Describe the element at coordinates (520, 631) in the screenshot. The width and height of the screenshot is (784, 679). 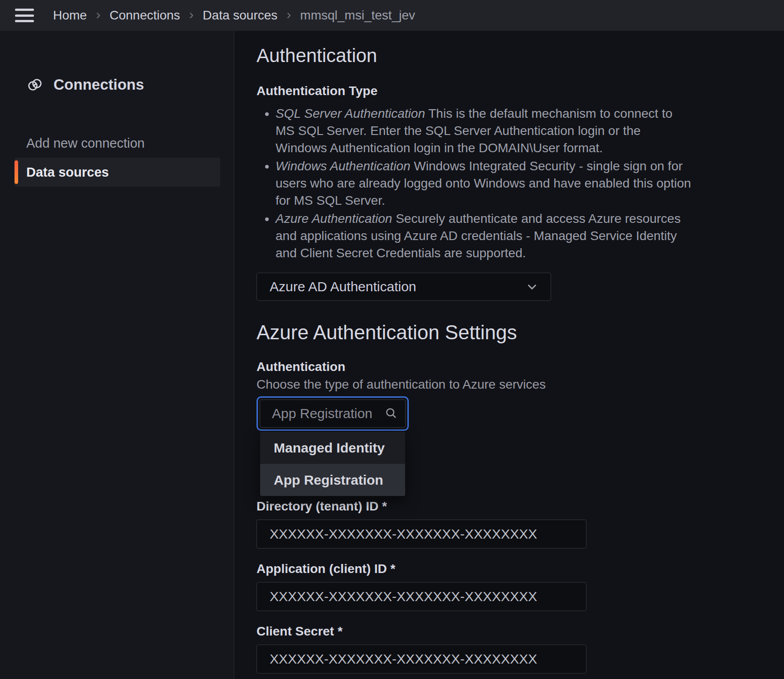
I see `client-secret-label: Client Secret *` at that location.